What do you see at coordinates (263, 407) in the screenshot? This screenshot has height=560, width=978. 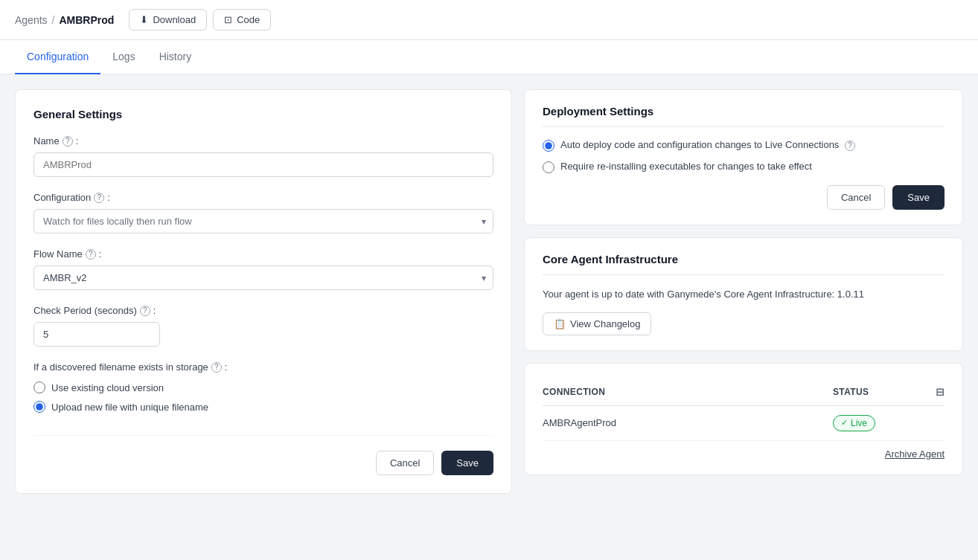 I see `radio-upload-item: Upload new file with unique filename` at bounding box center [263, 407].